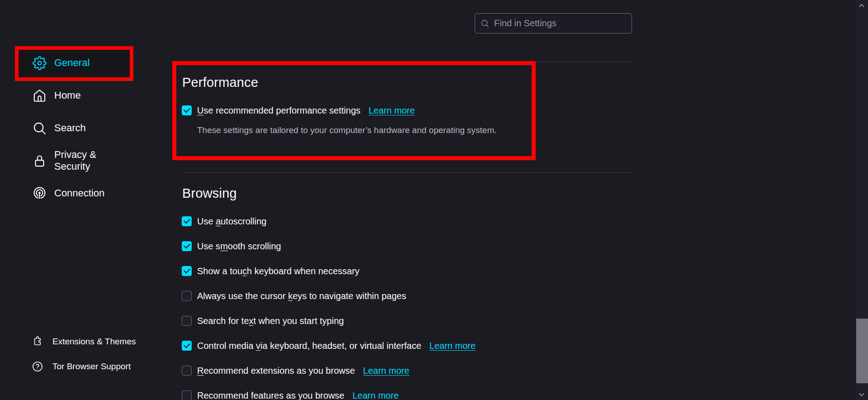  Describe the element at coordinates (187, 271) in the screenshot. I see `checkbox-touch-keyboard` at that location.